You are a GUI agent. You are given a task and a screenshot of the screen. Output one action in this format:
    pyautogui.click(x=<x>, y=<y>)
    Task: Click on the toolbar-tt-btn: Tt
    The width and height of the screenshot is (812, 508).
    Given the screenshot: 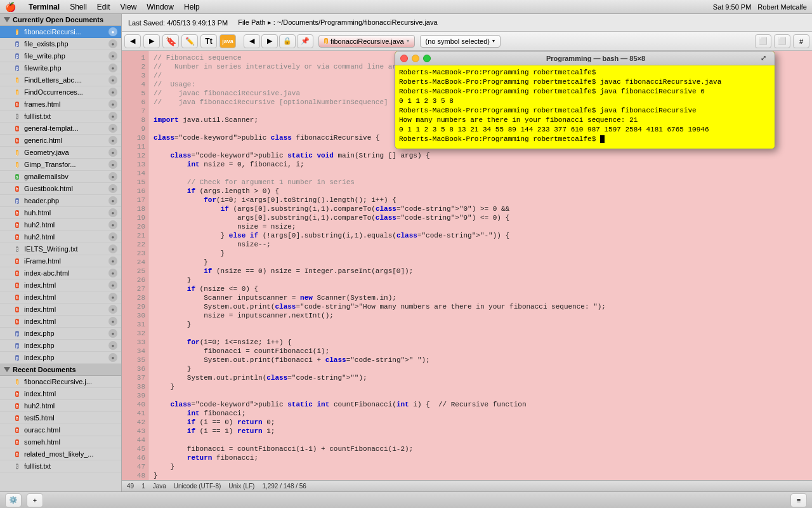 What is the action you would take?
    pyautogui.click(x=209, y=41)
    